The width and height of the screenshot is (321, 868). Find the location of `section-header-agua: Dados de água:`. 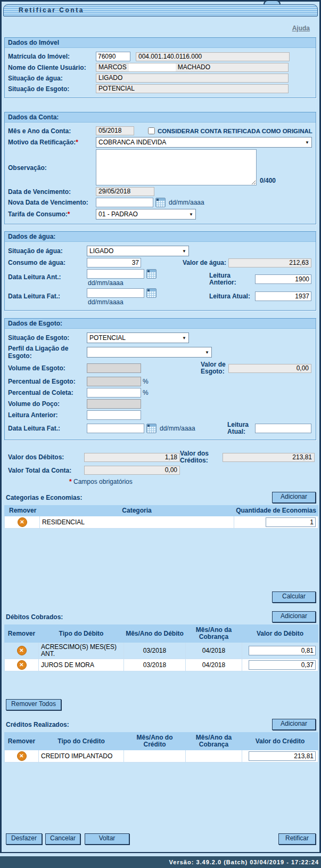

section-header-agua: Dados de água: is located at coordinates (160, 237).